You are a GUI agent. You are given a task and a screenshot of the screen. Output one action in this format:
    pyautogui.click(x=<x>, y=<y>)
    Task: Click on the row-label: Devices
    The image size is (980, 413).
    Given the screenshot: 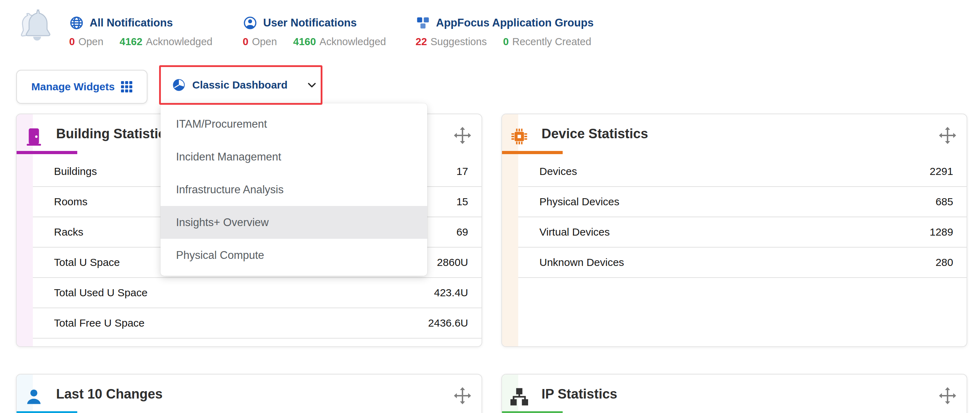 What is the action you would take?
    pyautogui.click(x=558, y=171)
    